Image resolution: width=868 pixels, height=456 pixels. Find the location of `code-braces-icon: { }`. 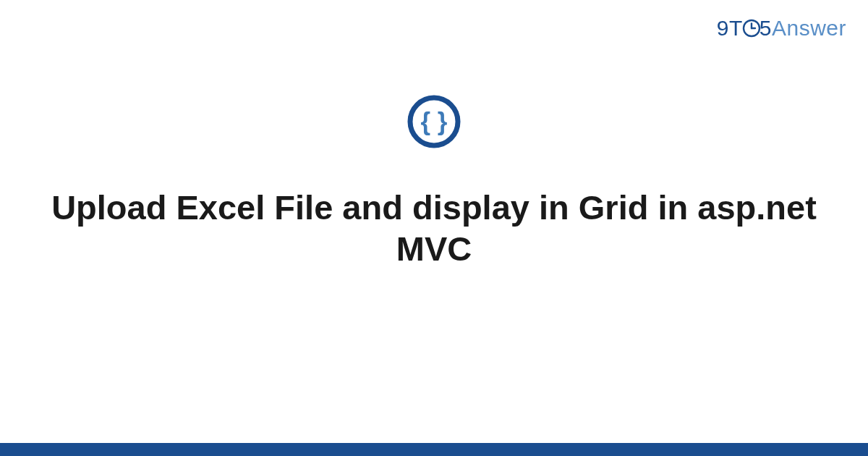

code-braces-icon: { } is located at coordinates (434, 122).